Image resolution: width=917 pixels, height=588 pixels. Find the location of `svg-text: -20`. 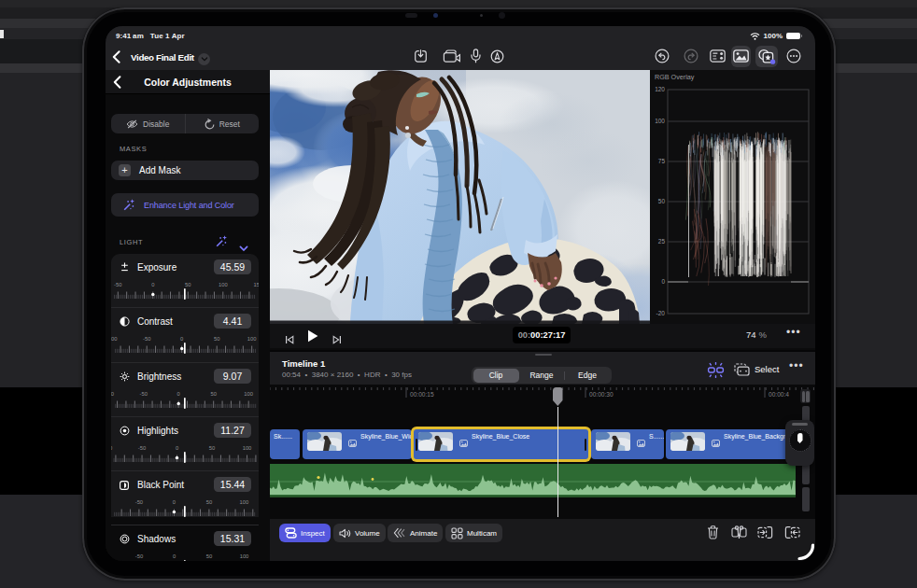

svg-text: -20 is located at coordinates (661, 314).